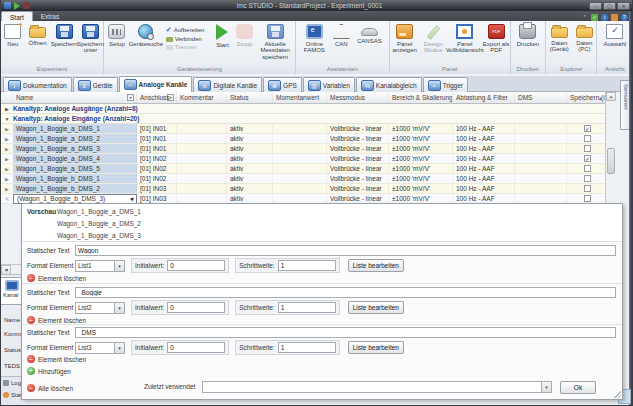  Describe the element at coordinates (196, 266) in the screenshot. I see `initialwert-input` at that location.